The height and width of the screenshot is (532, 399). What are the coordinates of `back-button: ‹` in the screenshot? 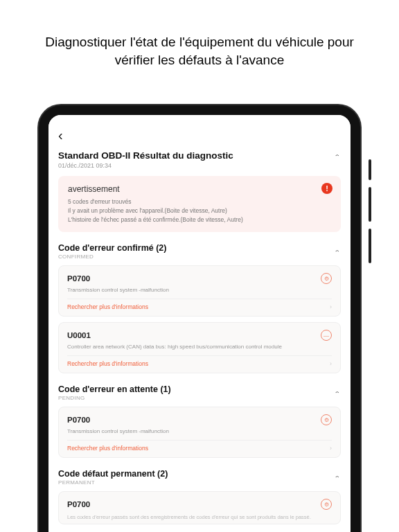 It's located at (200, 136).